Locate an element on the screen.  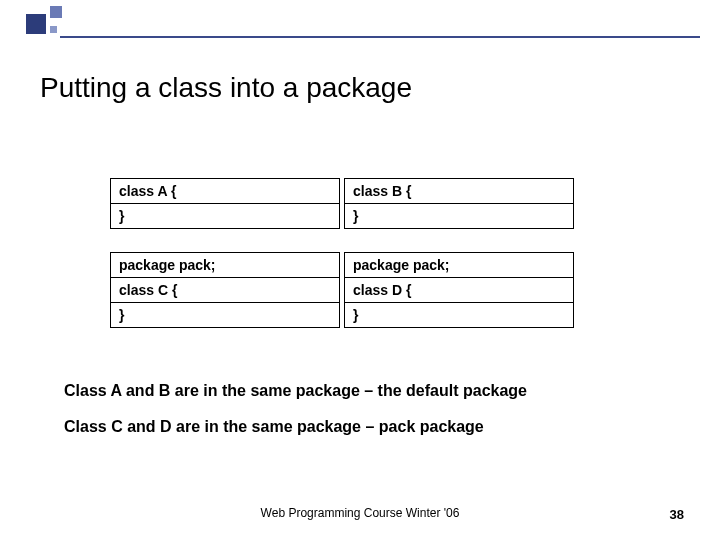
note-line-2: Class C and D are in the same package – … is located at coordinates (296, 427).